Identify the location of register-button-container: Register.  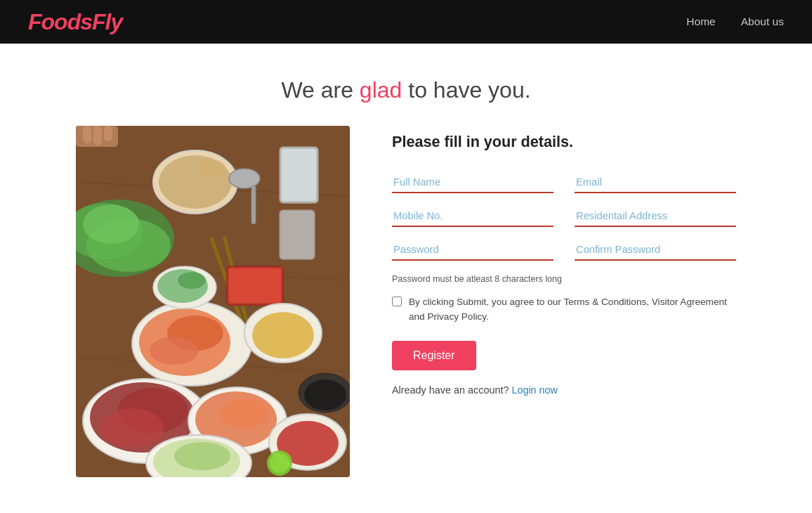
(564, 363).